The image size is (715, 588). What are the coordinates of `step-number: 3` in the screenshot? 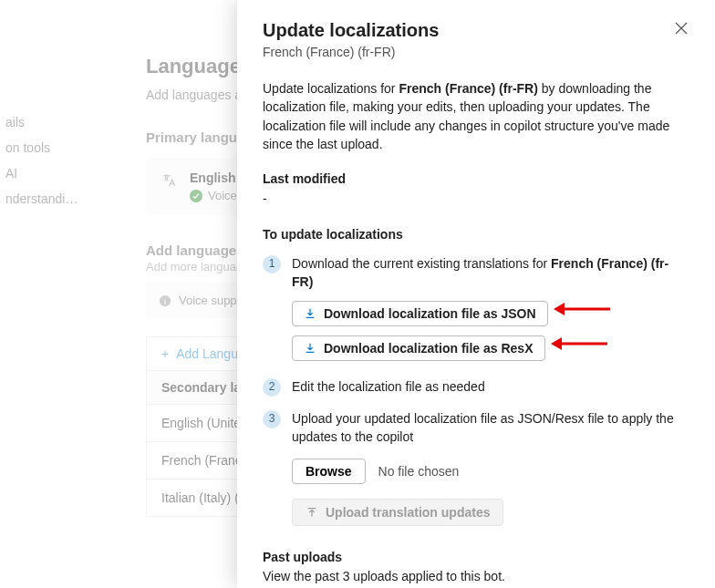 It's located at (272, 419).